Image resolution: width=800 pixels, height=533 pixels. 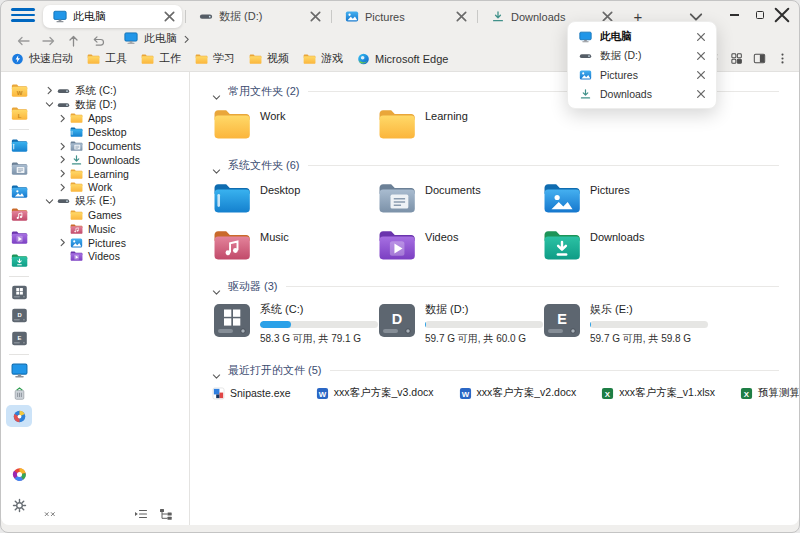 I want to click on toolbar-item-游戏: 游戏, so click(x=323, y=58).